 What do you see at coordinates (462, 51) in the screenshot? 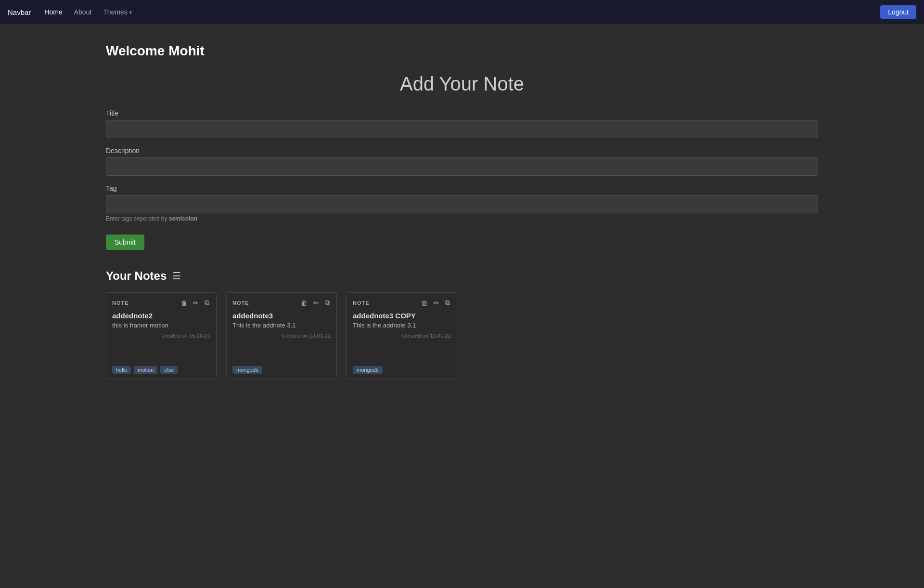
I see `welcome-heading: Welcome Mohit` at bounding box center [462, 51].